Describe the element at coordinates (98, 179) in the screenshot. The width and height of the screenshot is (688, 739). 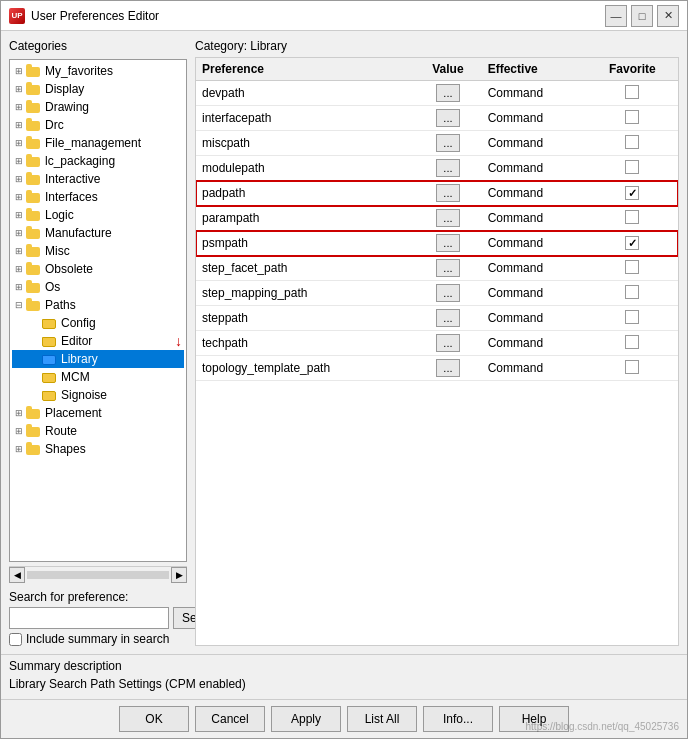
I see `tree-item-interactive: ⊞ Interactive` at that location.